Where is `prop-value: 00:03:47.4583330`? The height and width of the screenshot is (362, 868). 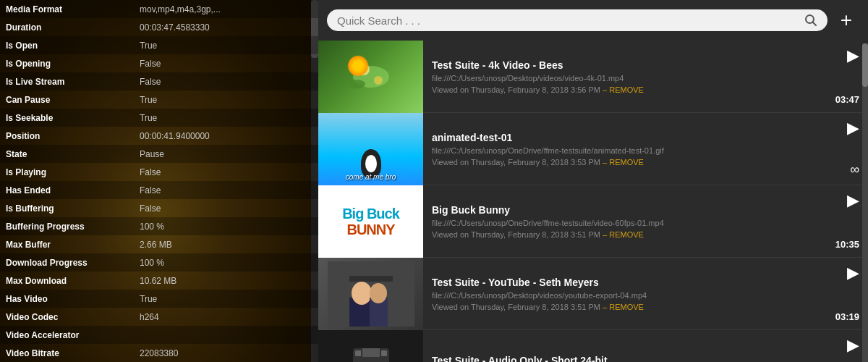 prop-value: 00:03:47.4583330 is located at coordinates (226, 28).